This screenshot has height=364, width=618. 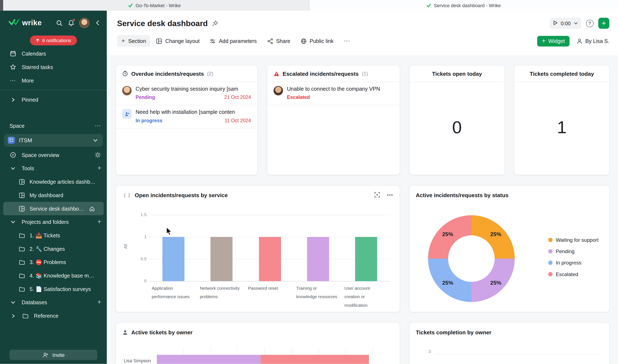 I want to click on bar-application-performance, so click(x=173, y=259).